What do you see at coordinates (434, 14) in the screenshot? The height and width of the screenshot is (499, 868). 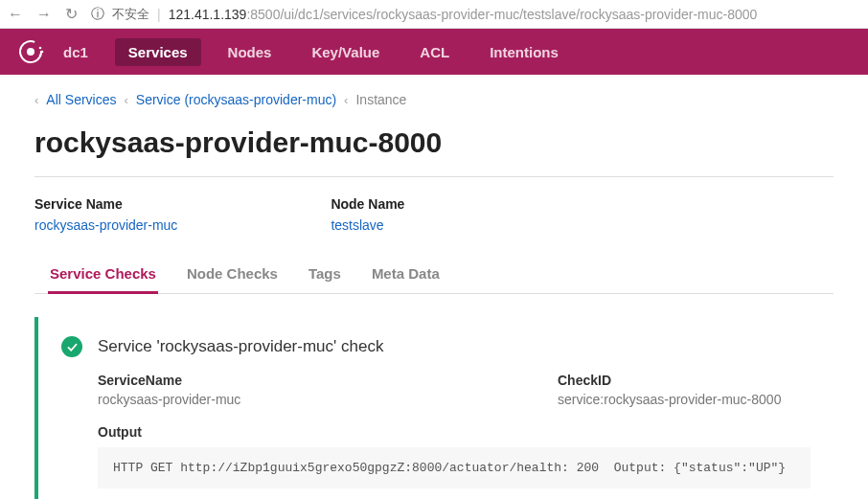 I see `browser-toolbar: ← → ↻ ⓘ 不安全 | 121.41.1.139:8500/ui/dc1/s…` at bounding box center [434, 14].